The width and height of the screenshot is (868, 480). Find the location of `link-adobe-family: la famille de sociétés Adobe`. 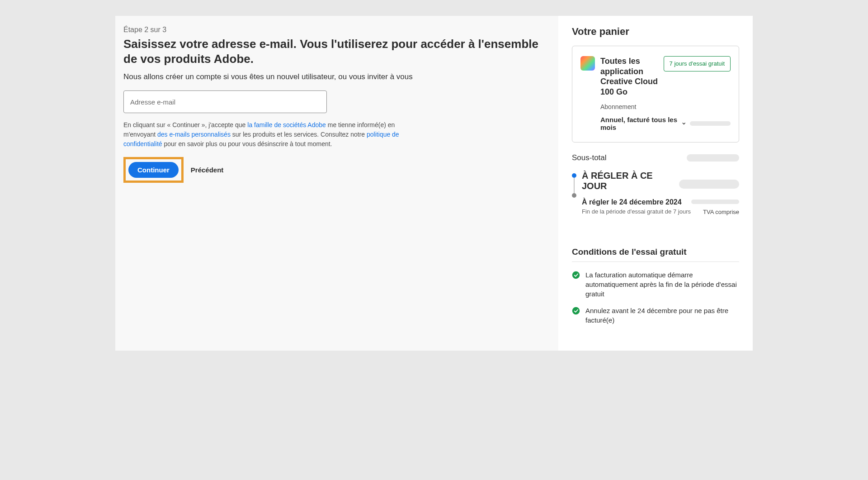

link-adobe-family: la famille de sociétés Adobe is located at coordinates (287, 125).